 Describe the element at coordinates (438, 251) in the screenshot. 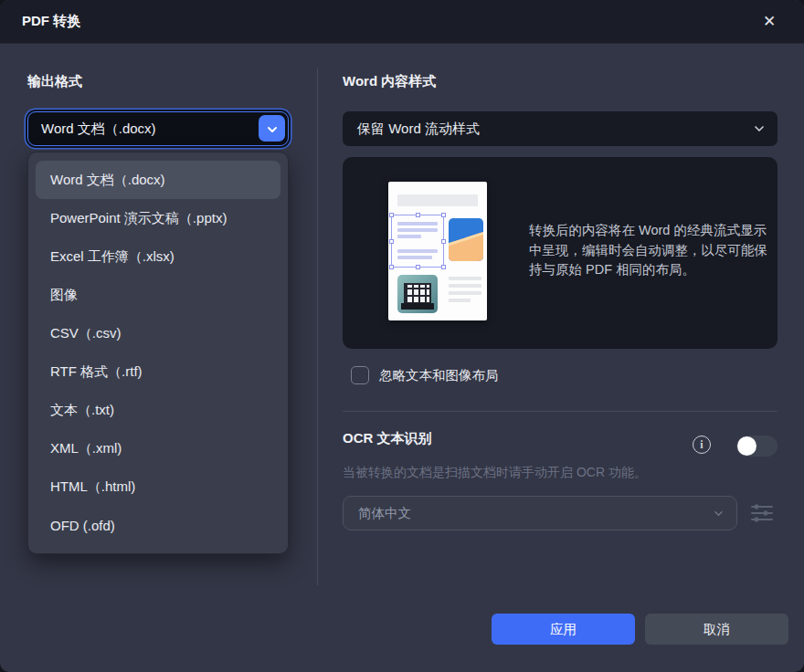

I see `document-preview-illustration` at that location.